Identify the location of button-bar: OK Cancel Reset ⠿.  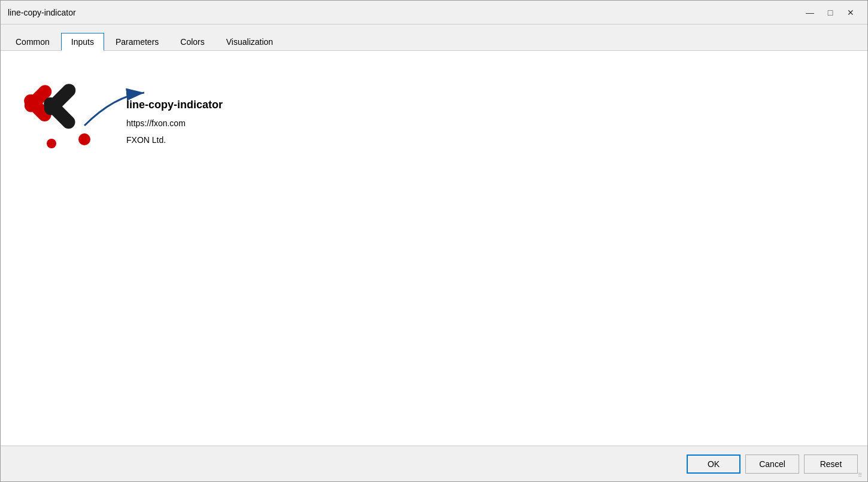
(434, 463).